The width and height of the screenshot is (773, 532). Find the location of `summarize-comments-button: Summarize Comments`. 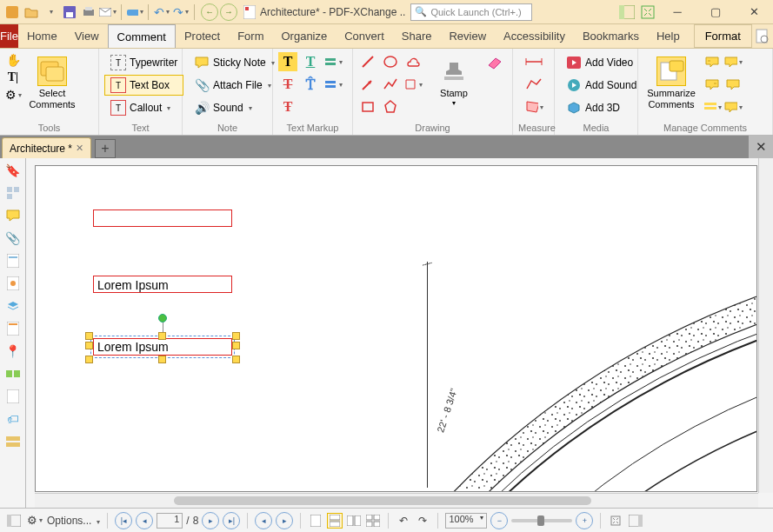

summarize-comments-button: Summarize Comments is located at coordinates (671, 83).